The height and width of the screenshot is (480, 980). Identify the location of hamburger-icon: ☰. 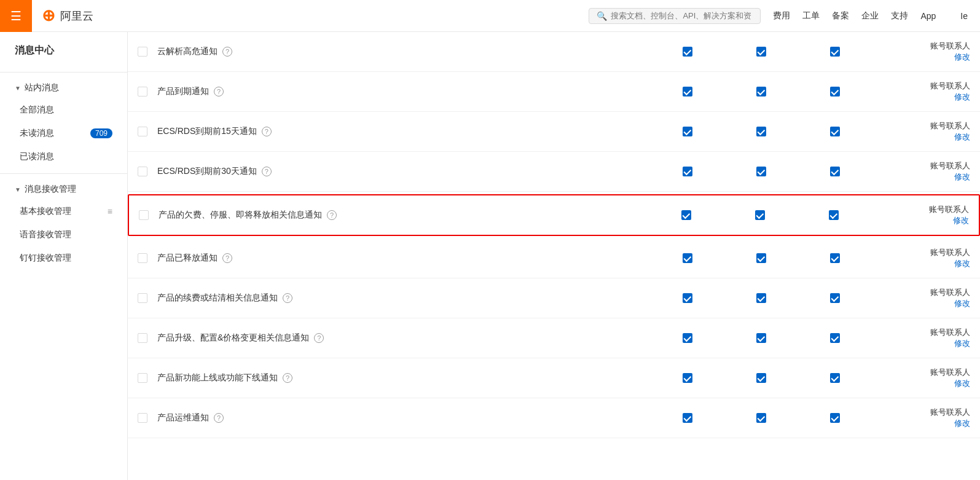
(16, 16).